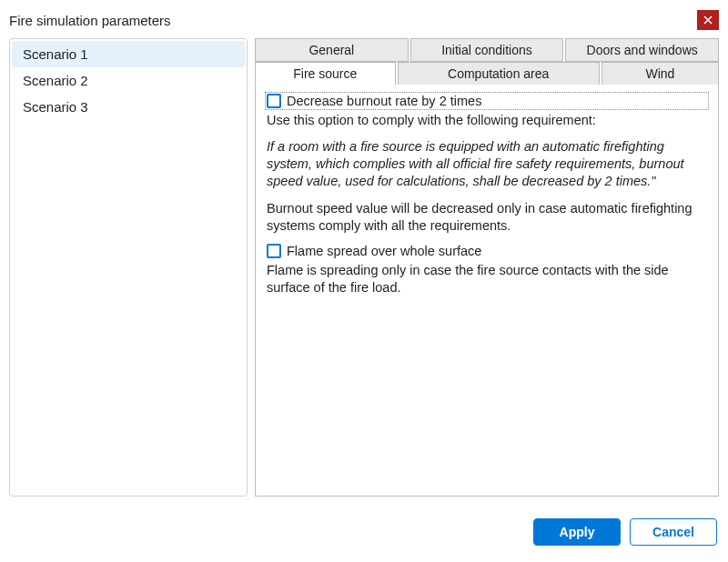  Describe the element at coordinates (56, 55) in the screenshot. I see `sidebar-item-label: Scenario 1` at that location.